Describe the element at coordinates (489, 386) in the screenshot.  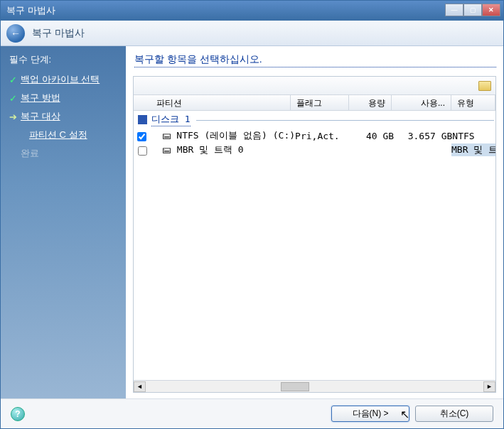
I see `scroll-right-icon: ►` at that location.